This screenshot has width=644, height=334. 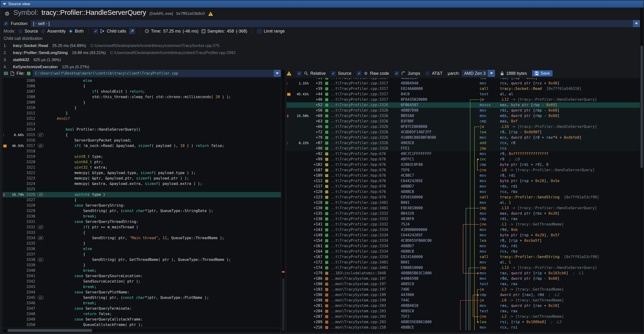 I want to click on asm-row: +99..t\TracyProfiler.hpp:67649FFC1incr9 …, so click(x=463, y=159).